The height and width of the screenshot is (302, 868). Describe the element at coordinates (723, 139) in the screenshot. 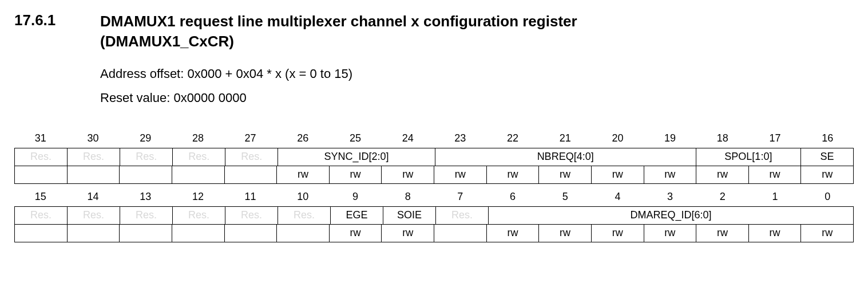

I see `bit-num: 18` at that location.